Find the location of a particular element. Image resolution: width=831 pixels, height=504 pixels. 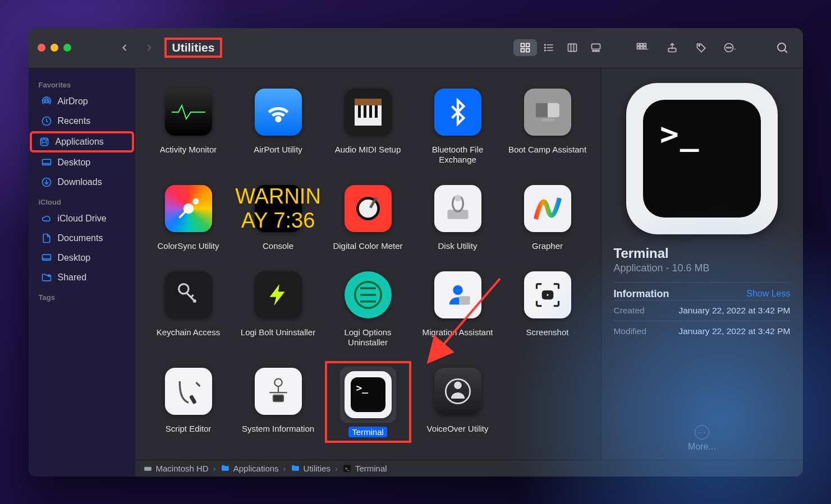

app-colorsync-utility: ColorSync Utility is located at coordinates (189, 216).